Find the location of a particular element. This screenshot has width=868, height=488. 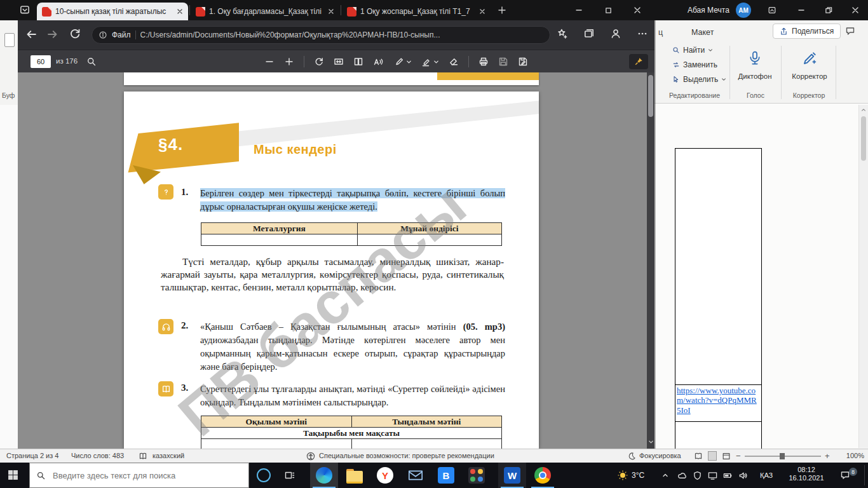

zoom-out-button: − is located at coordinates (738, 456).